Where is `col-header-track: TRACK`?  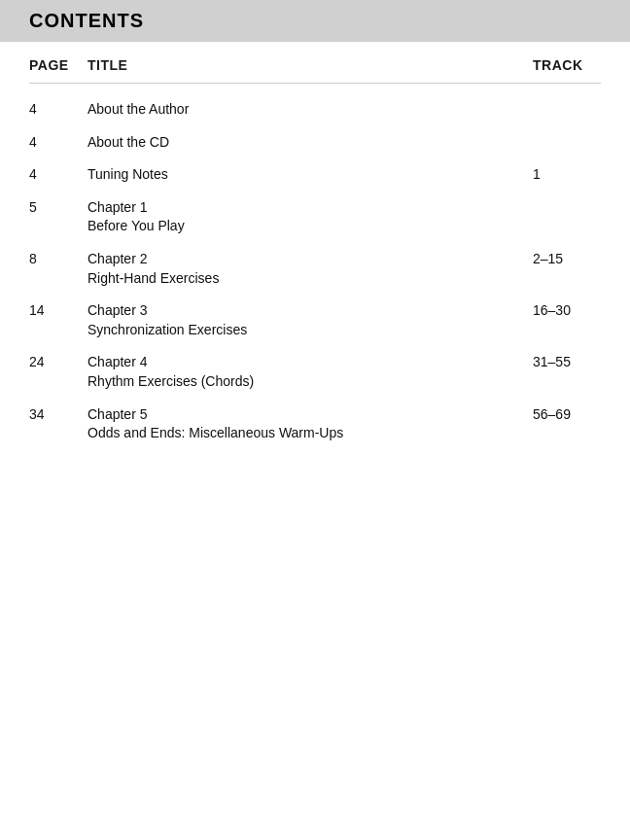 col-header-track: TRACK is located at coordinates (567, 65).